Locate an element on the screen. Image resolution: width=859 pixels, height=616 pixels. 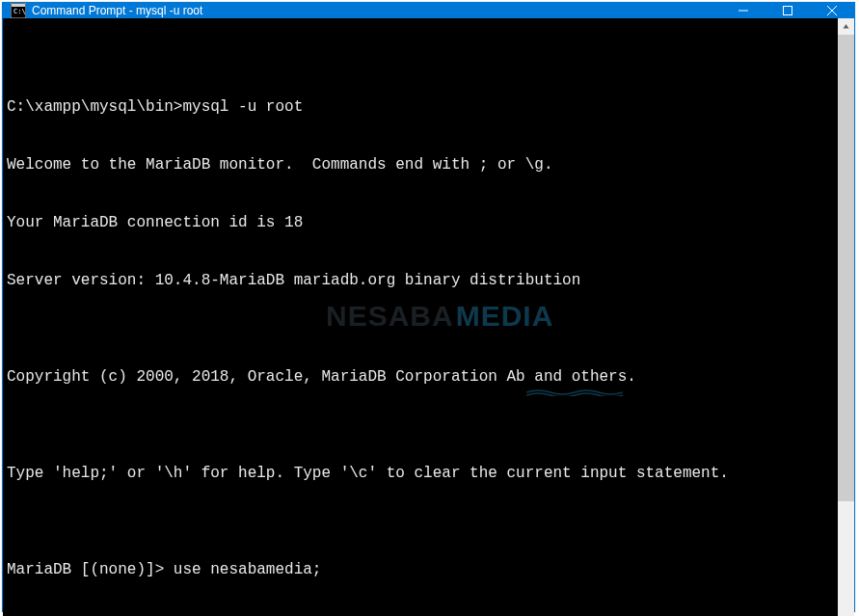
terminal-line: Type 'help;' or '\h' for help. Type '\c'… is located at coordinates (420, 473).